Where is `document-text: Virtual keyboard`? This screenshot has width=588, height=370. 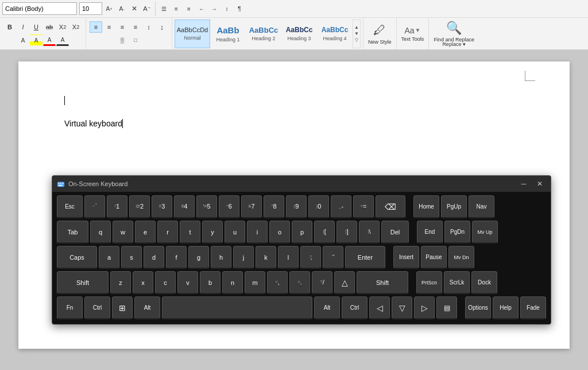 document-text: Virtual keyboard is located at coordinates (294, 124).